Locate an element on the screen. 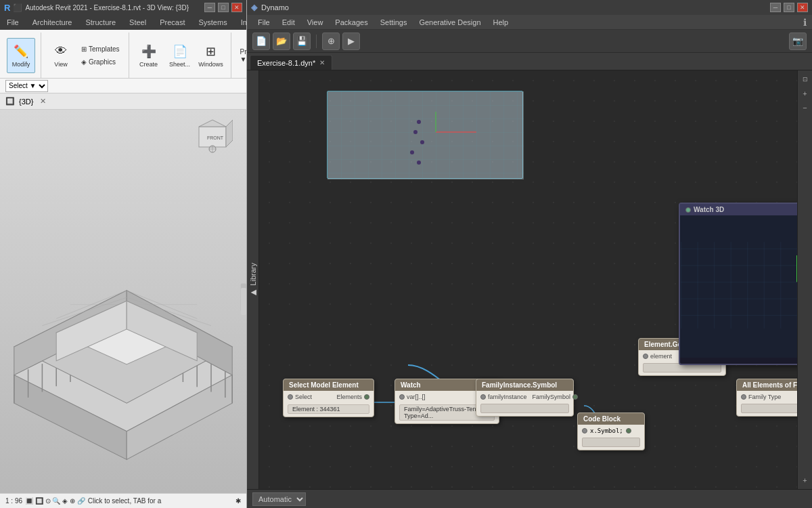 The image size is (812, 508). revit-tab-structure: Structure is located at coordinates (100, 22).